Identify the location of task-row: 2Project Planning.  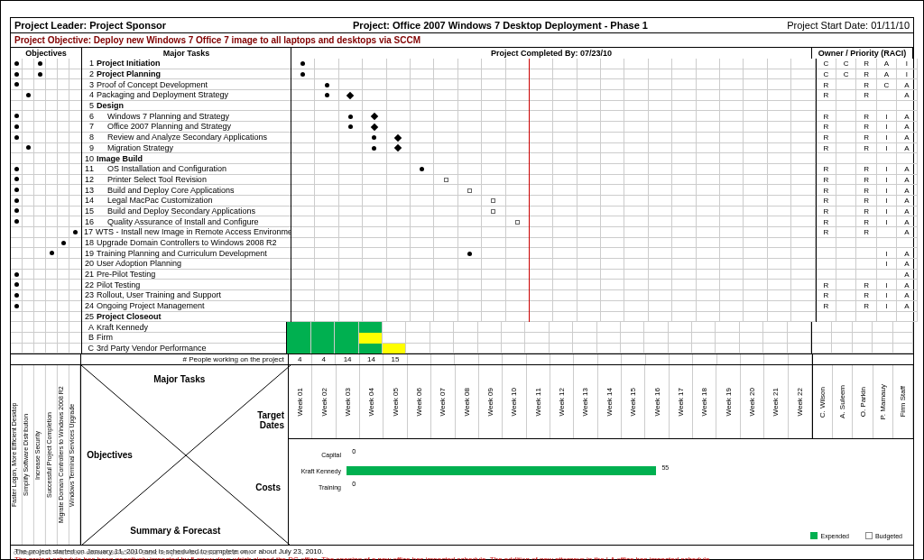
(186, 75).